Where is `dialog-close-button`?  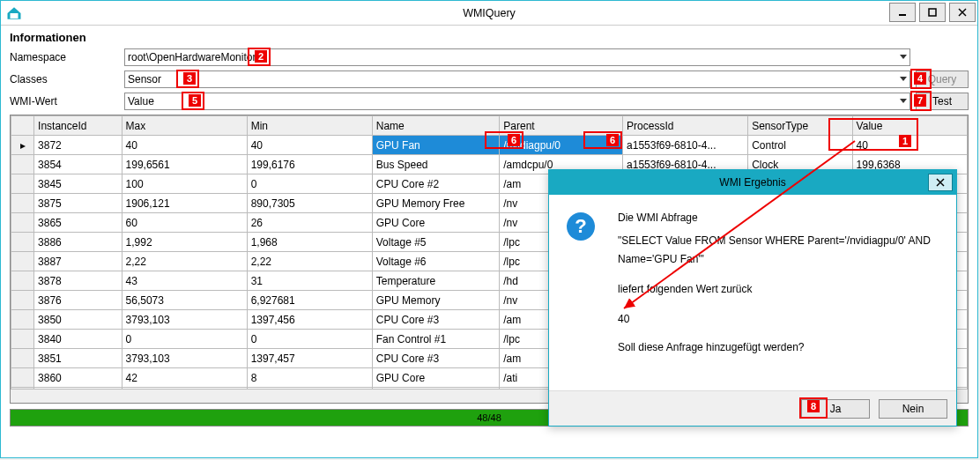
dialog-close-button is located at coordinates (940, 182).